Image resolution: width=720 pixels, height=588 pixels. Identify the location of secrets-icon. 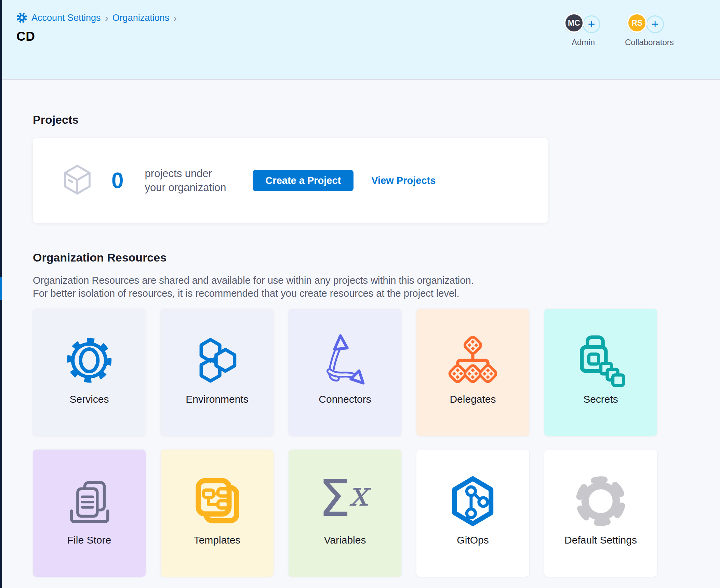
(601, 360).